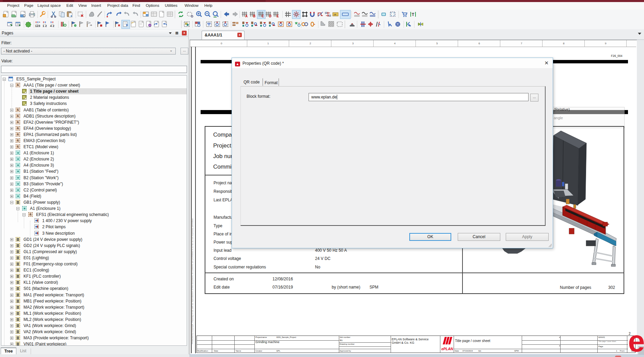 Image resolution: width=644 pixels, height=357 pixels. Describe the element at coordinates (52, 26) in the screenshot. I see `svg-text: 4 2` at that location.